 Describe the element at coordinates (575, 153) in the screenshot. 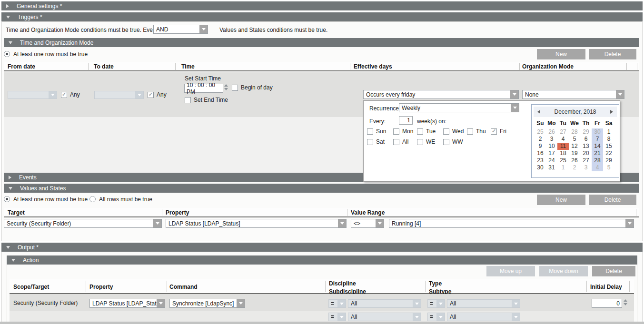

I see `calendar-day: 19` at that location.